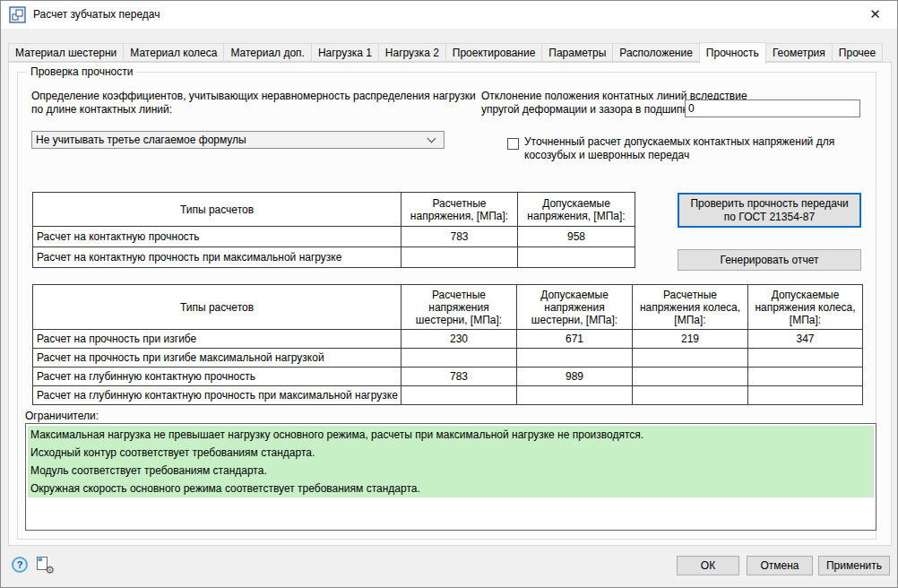 Image resolution: width=898 pixels, height=588 pixels. Describe the element at coordinates (174, 52) in the screenshot. I see `tab-1: Материал колеса` at that location.